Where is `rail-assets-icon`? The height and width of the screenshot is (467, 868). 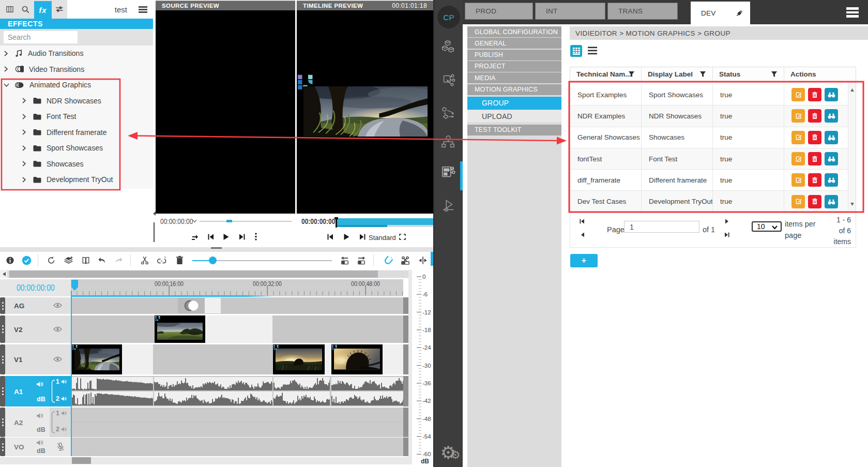 rail-assets-icon is located at coordinates (448, 47).